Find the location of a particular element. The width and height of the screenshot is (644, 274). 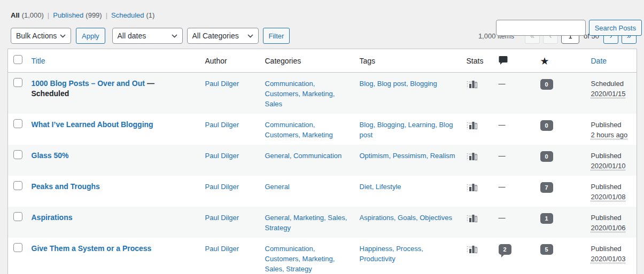

post-title-link: Aspirations is located at coordinates (52, 217).